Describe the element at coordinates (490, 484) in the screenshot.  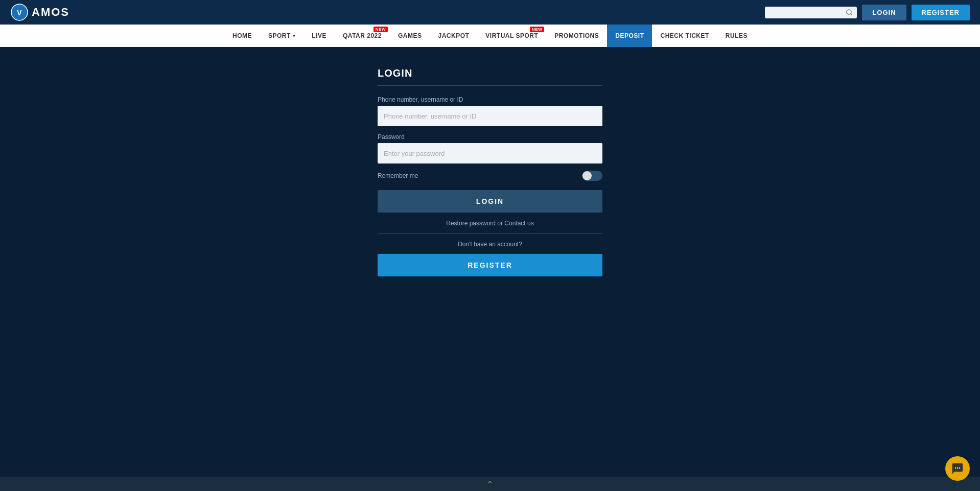
I see `footer-bar: ⌃` at that location.